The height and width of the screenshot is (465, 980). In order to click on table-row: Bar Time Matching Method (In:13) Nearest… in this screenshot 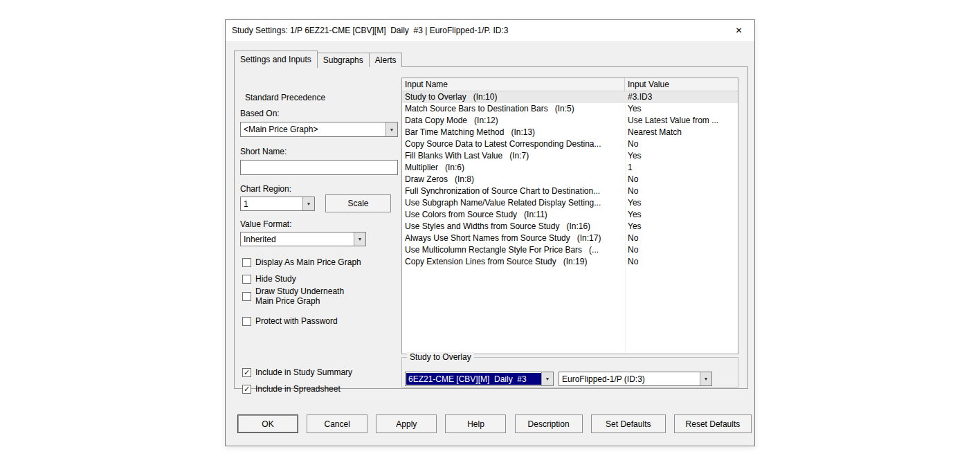, I will do `click(570, 133)`.